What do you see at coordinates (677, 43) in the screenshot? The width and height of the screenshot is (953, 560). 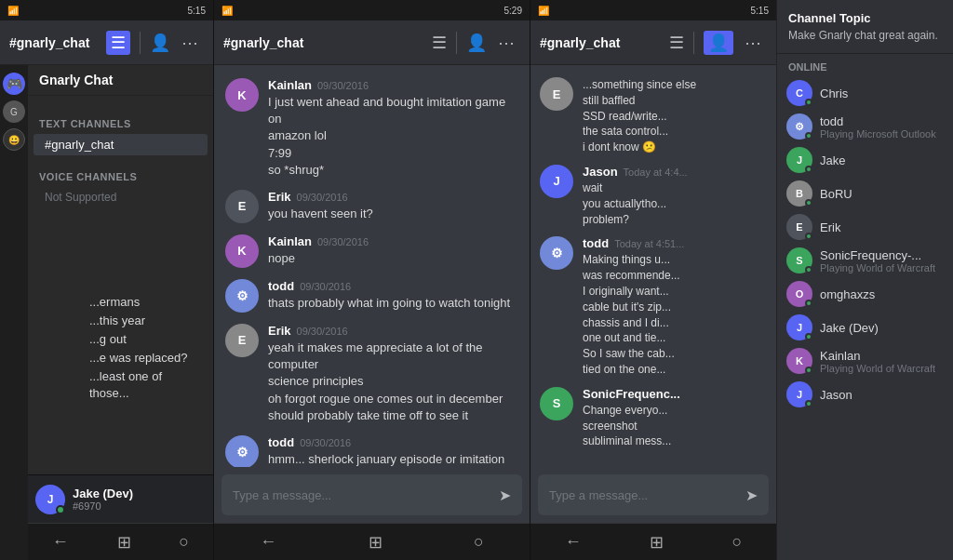 I see `list-icon-3: ☰` at bounding box center [677, 43].